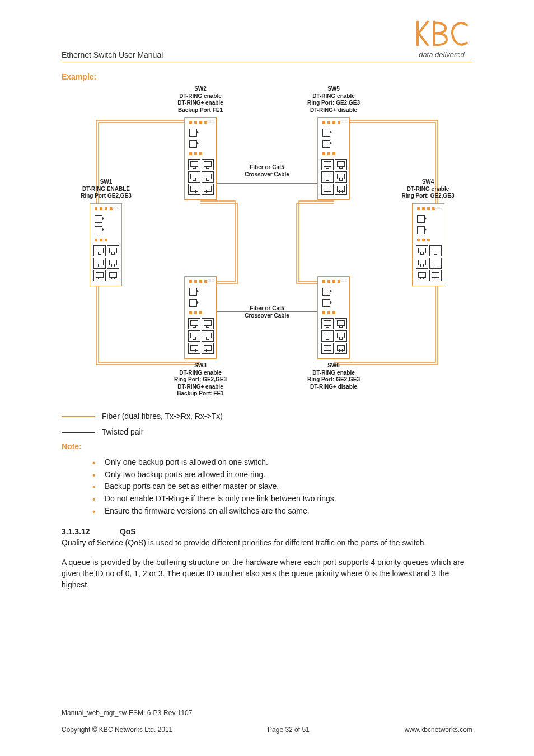  What do you see at coordinates (267, 543) in the screenshot?
I see `section-paragraph: Quality of Service (QoS) is used to prov…` at bounding box center [267, 543].